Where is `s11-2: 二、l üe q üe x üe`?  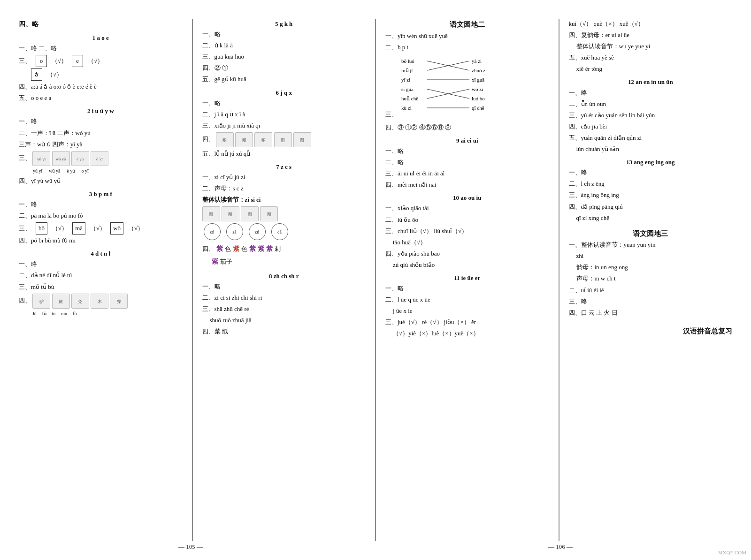
s11-2: 二、l üe q üe x üe is located at coordinates (467, 300).